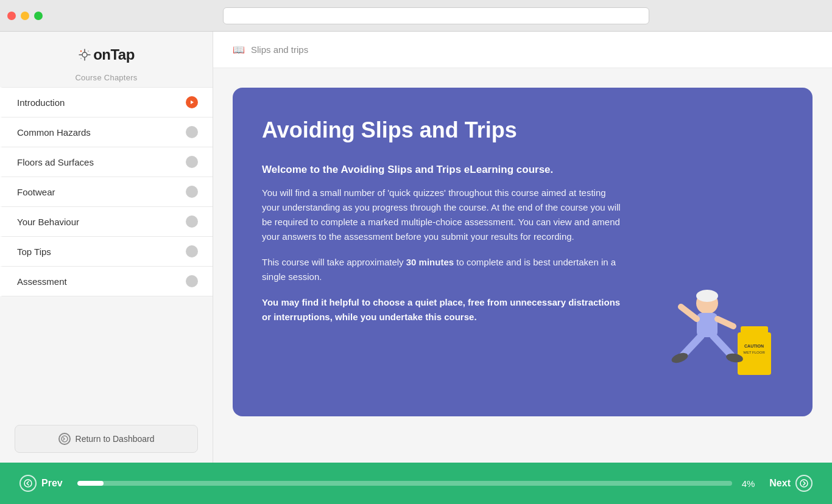  I want to click on title-bar, so click(416, 16).